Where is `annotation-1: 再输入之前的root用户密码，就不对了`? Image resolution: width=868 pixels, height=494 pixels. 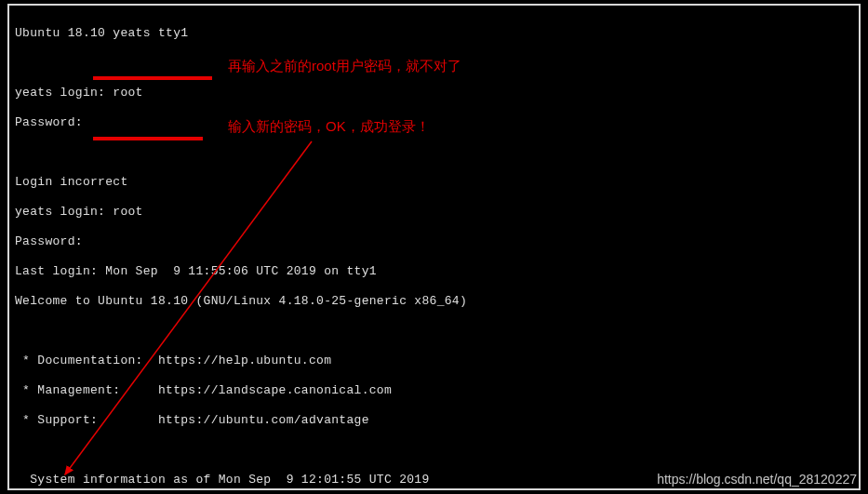
annotation-1: 再输入之前的root用户密码，就不对了 is located at coordinates (344, 67).